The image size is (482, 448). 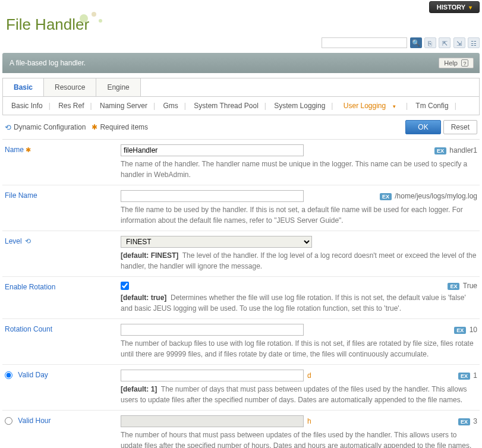 I want to click on subnav-tm-config: Tm Config, so click(x=431, y=106).